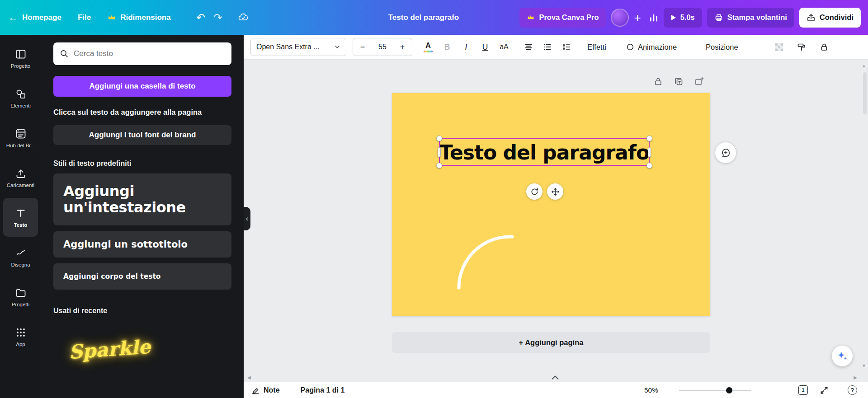 Image resolution: width=868 pixels, height=398 pixels. What do you see at coordinates (21, 145) in the screenshot?
I see `sidebar-item-label: Hub del Br...` at bounding box center [21, 145].